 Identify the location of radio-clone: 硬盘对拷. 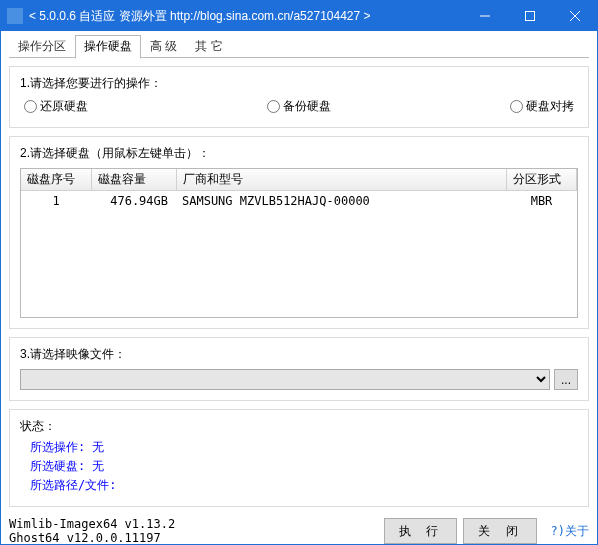
(542, 106).